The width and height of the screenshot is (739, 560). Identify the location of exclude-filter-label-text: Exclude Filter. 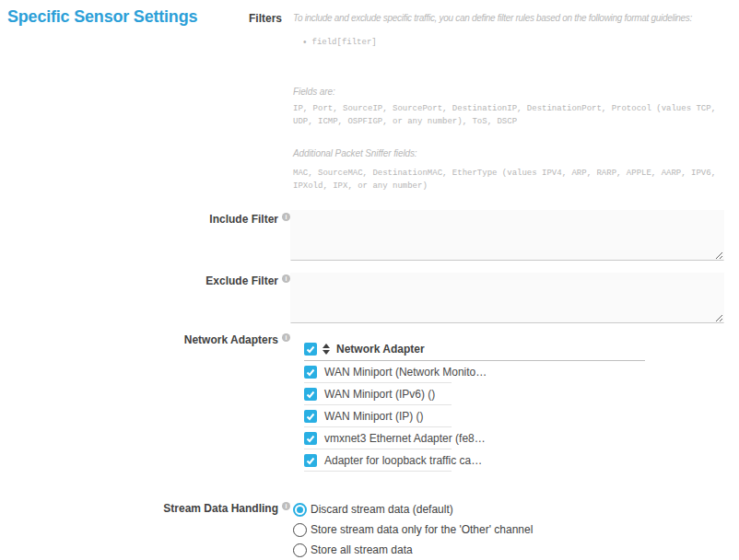
(241, 281).